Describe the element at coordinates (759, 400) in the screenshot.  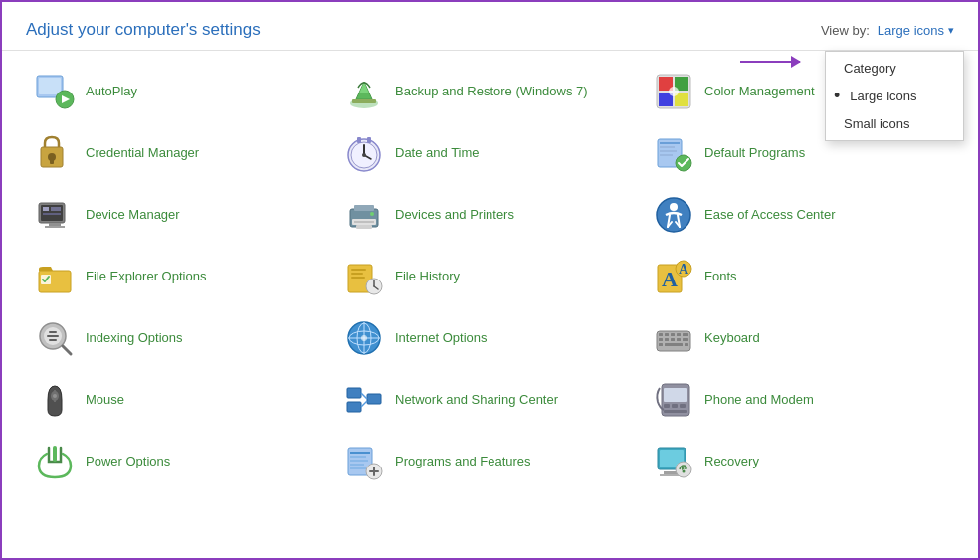
I see `phone-modem-label: Phone and Modem` at that location.